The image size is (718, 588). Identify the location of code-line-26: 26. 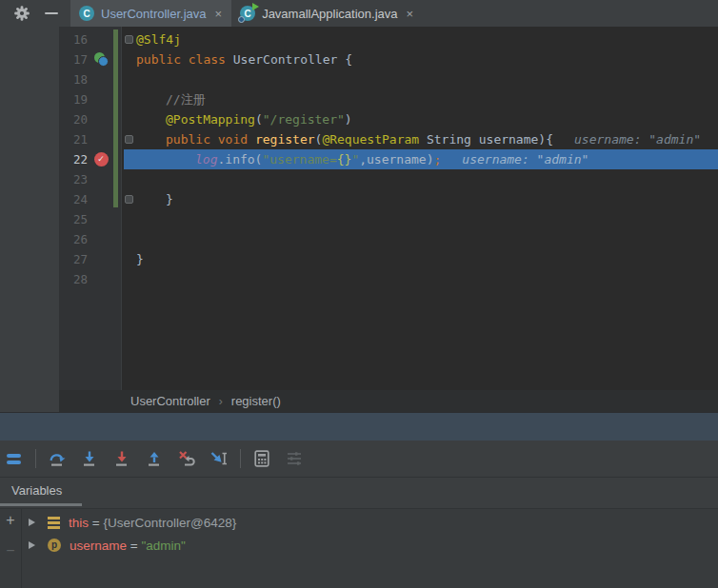
(389, 240).